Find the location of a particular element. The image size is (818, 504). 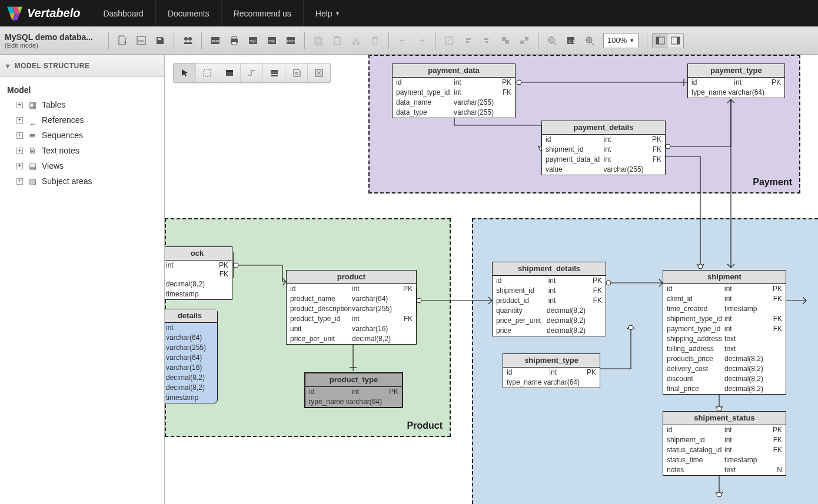

logo: Vertabelo is located at coordinates (47, 14).